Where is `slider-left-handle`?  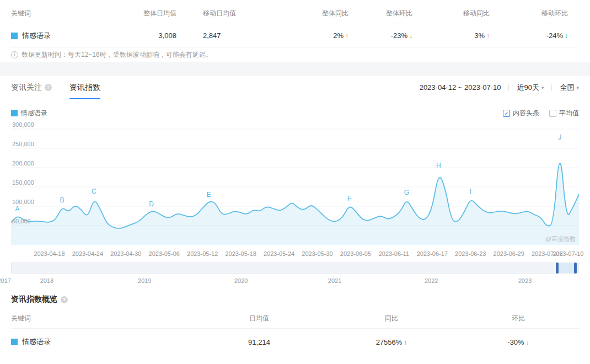
slider-left-handle is located at coordinates (557, 268).